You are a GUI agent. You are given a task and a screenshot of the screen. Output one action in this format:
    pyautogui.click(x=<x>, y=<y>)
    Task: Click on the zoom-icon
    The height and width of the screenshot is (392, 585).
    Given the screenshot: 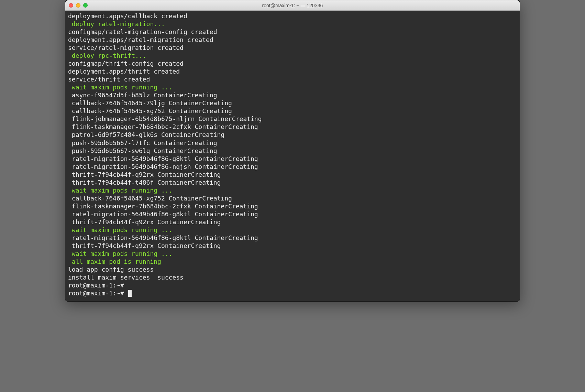 What is the action you would take?
    pyautogui.click(x=85, y=6)
    